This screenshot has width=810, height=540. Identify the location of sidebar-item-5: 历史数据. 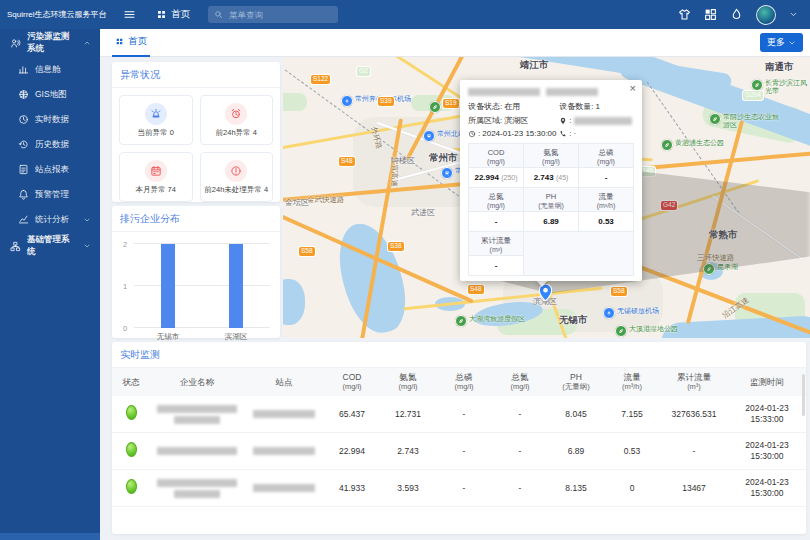
(50, 144).